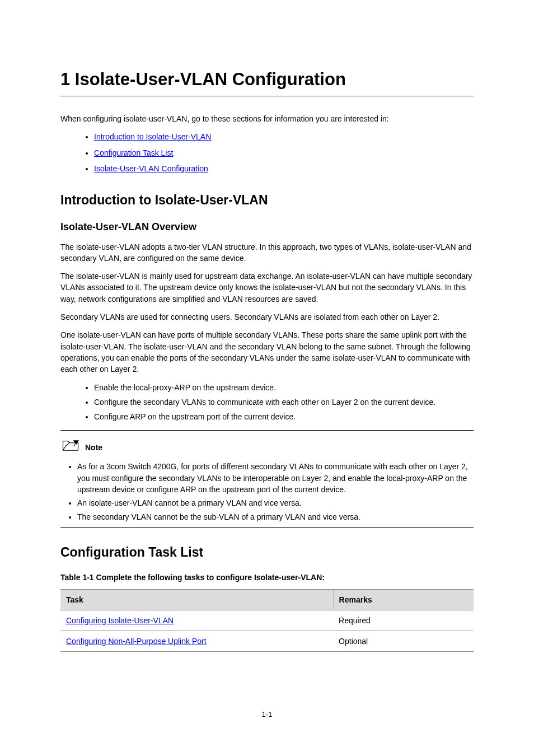  Describe the element at coordinates (267, 430) in the screenshot. I see `note-divider-top` at that location.